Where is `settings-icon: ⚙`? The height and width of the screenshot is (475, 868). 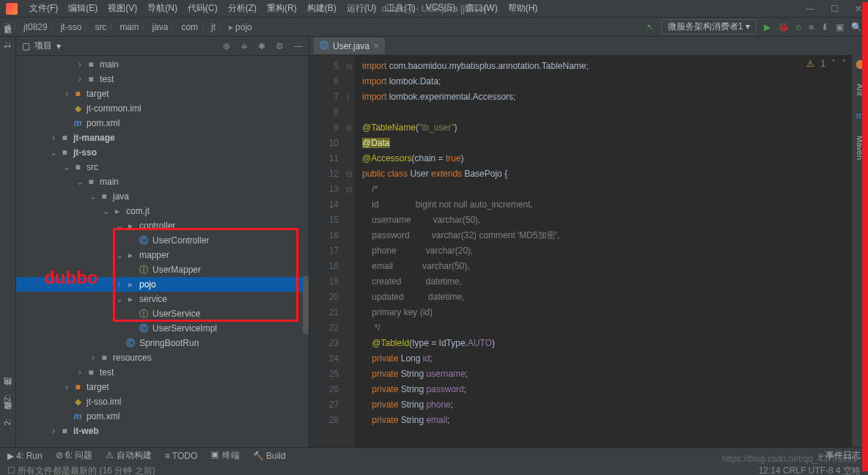 settings-icon: ⚙ is located at coordinates (280, 46).